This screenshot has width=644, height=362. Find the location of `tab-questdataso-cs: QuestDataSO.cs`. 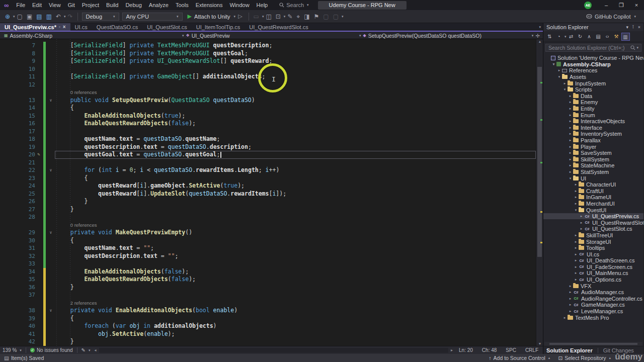

tab-questdataso-cs: QuestDataSO.cs is located at coordinates (118, 27).